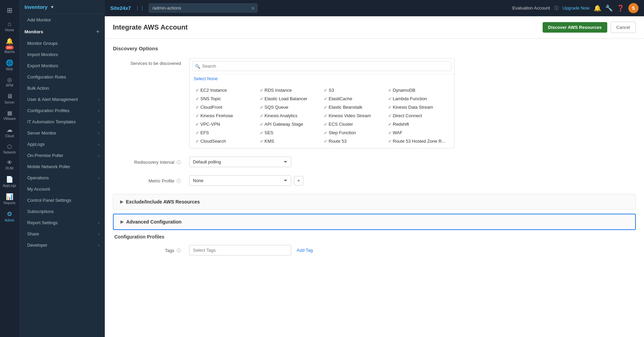 This screenshot has width=644, height=337. Describe the element at coordinates (374, 202) in the screenshot. I see `exclude-header: ▶ Exclude/Include AWS Resources` at that location.